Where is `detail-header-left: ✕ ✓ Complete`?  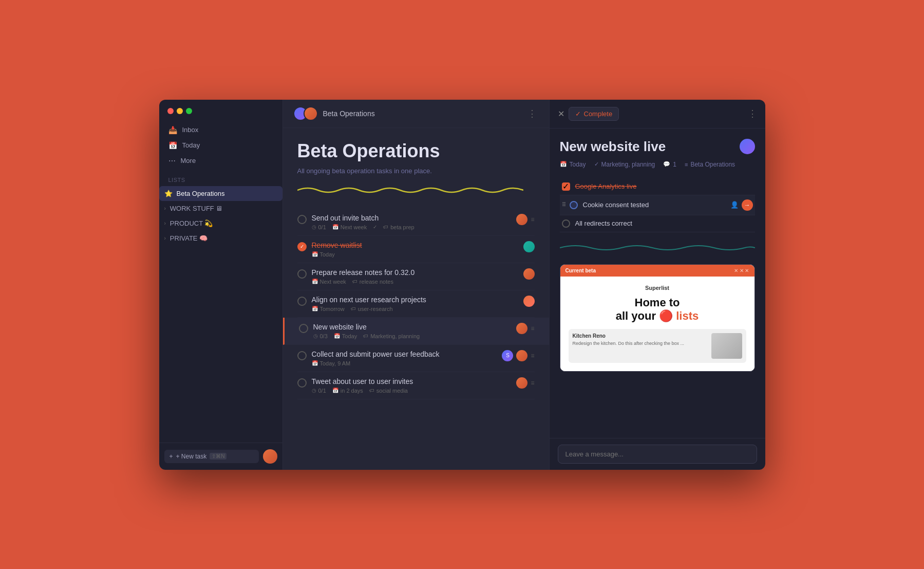
detail-header-left: ✕ ✓ Complete is located at coordinates (589, 114).